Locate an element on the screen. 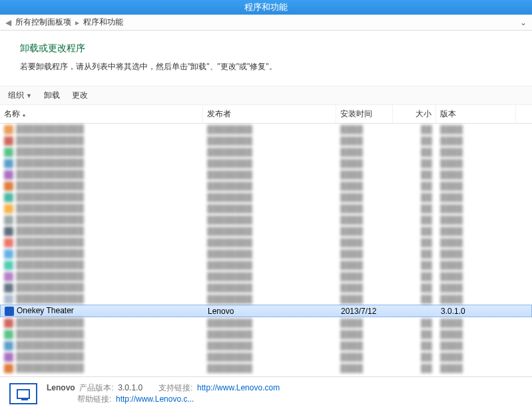 This screenshot has width=532, height=417. help-link: http://www.Lenovo.c... is located at coordinates (154, 399).